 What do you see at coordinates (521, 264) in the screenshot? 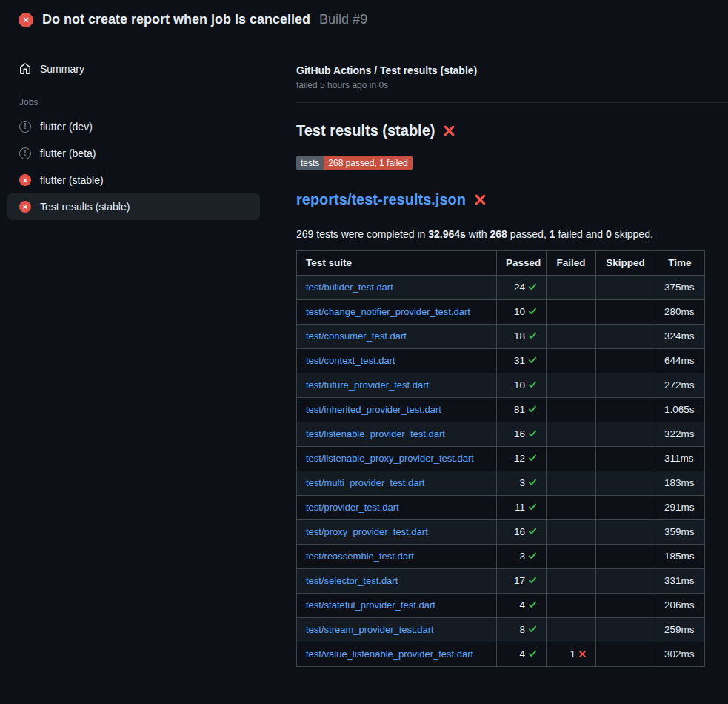
I see `col-header-passed: Passed` at bounding box center [521, 264].